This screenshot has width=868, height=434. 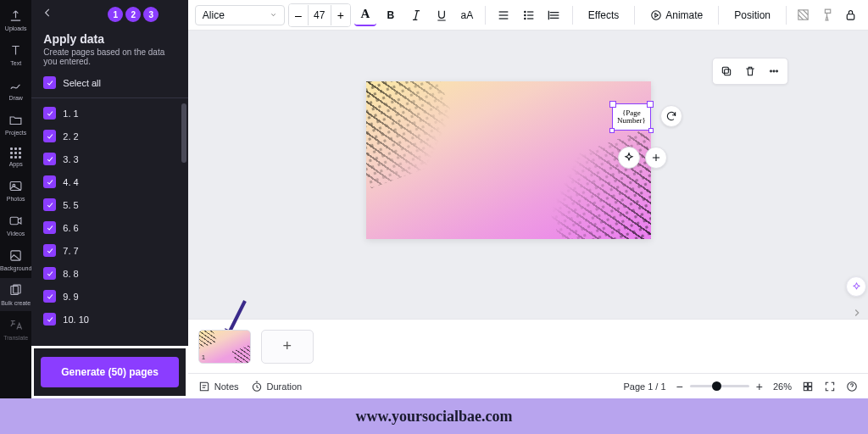 What do you see at coordinates (416, 15) in the screenshot?
I see `italic-button` at bounding box center [416, 15].